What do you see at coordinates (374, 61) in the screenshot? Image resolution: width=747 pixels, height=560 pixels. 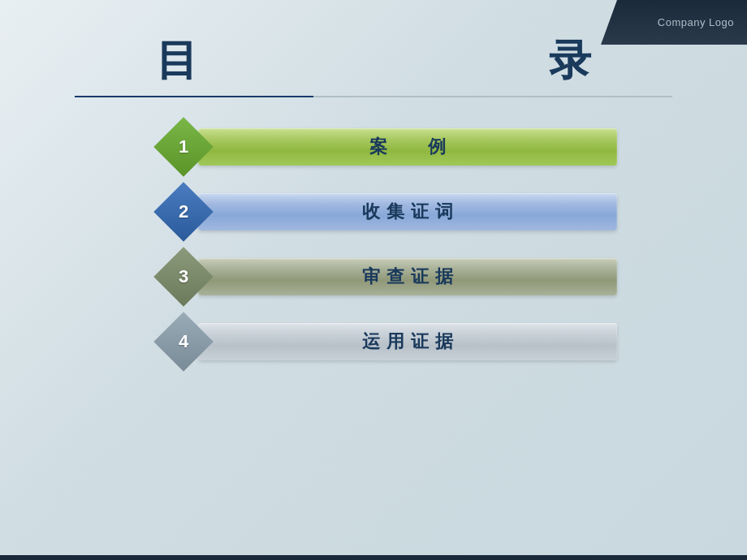 I see `page-title: 目 录` at bounding box center [374, 61].